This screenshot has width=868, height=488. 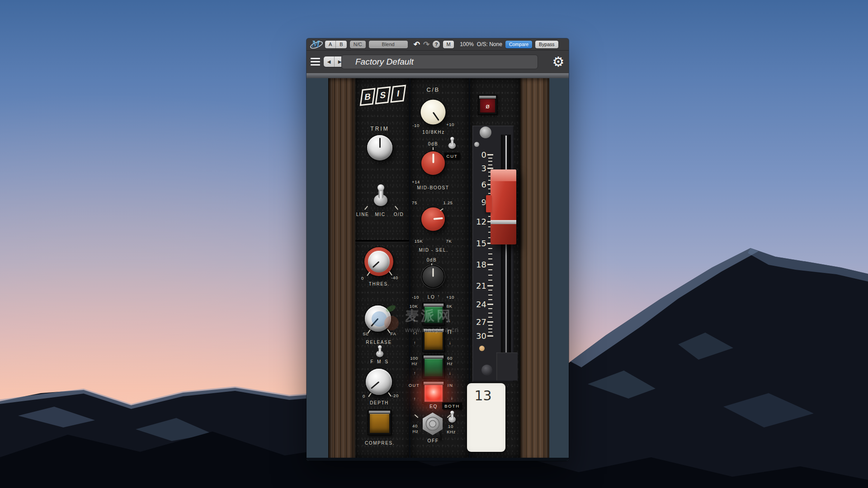 I want to click on eq-strip: C/B -10 +10 10/8KHz 0dB CUT +14 MID-BOOS…, so click(x=439, y=268).